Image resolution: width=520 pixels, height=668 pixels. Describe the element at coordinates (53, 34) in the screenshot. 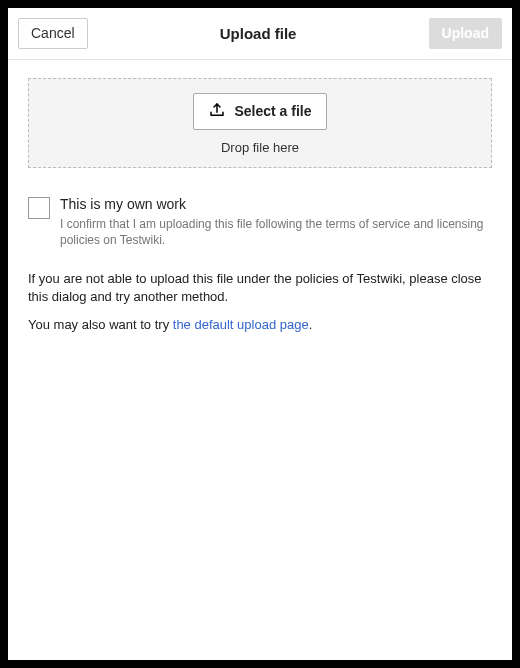

I see `cancel-button: Cancel` at that location.